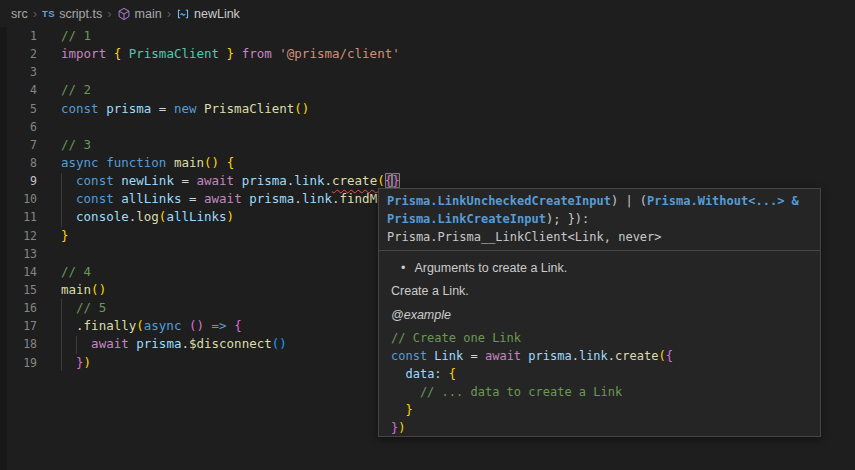  I want to click on code-token: =, so click(162, 108).